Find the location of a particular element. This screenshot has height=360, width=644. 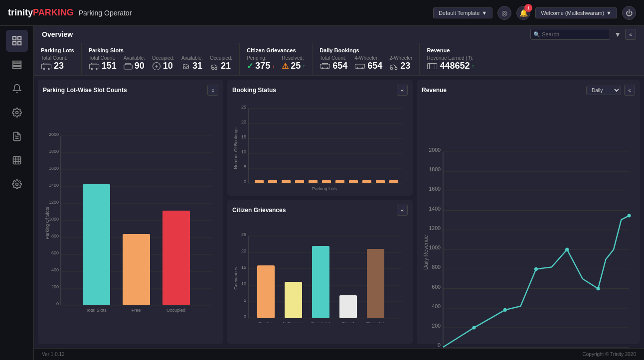

welcome-button: Welcome (Malleshwaram) ▼ is located at coordinates (576, 13).